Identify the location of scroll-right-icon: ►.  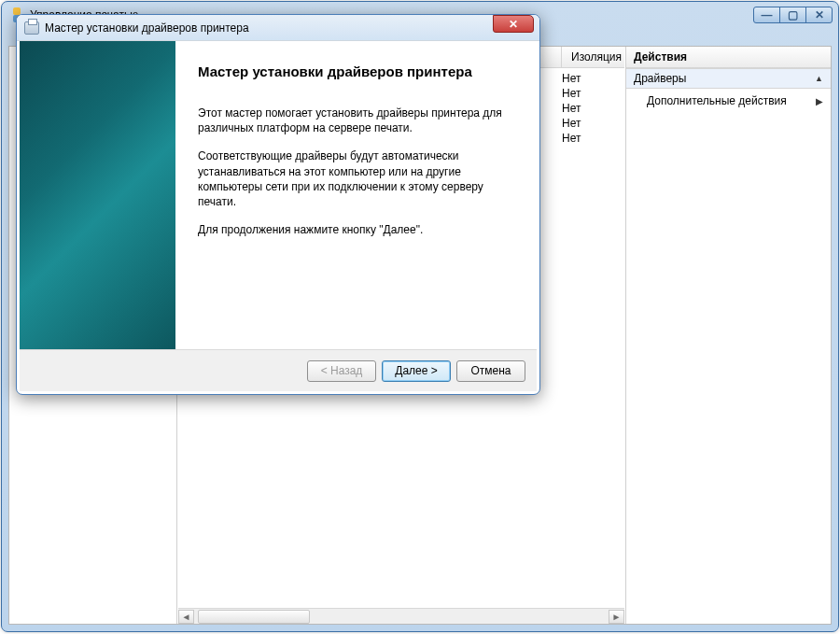
(616, 616).